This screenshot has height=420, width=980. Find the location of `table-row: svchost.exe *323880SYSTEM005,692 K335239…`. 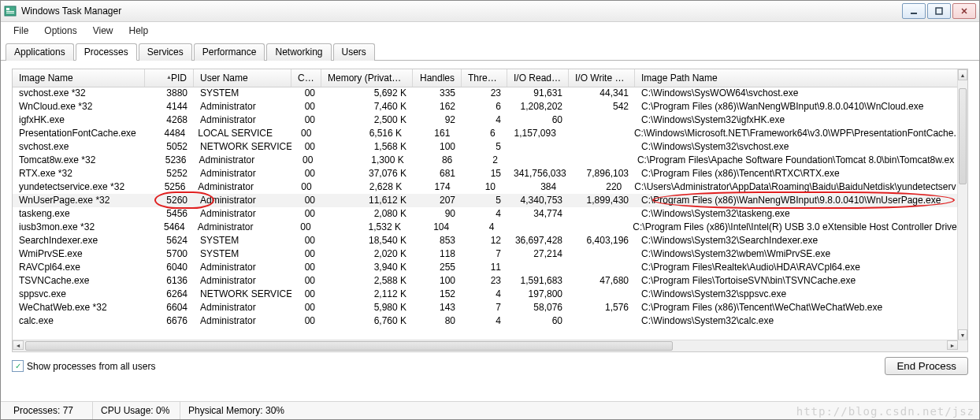

table-row: svchost.exe *323880SYSTEM005,692 K335239… is located at coordinates (485, 93).